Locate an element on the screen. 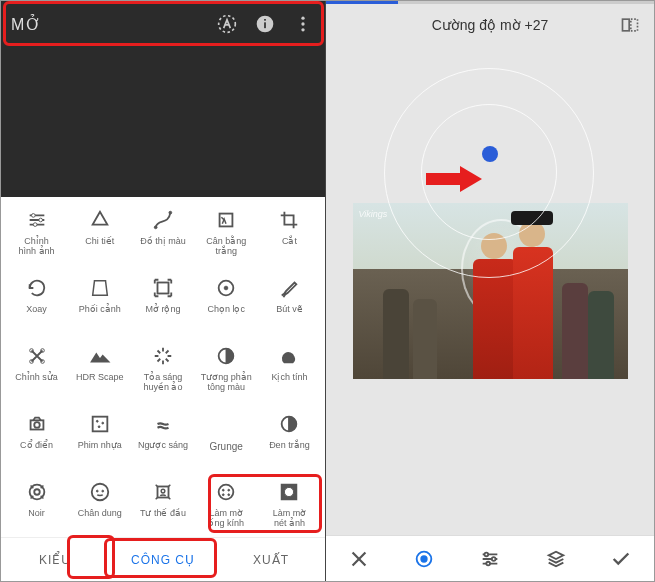 The height and width of the screenshot is (582, 655). tool-grunge: GrungeGrunge is located at coordinates (226, 441).